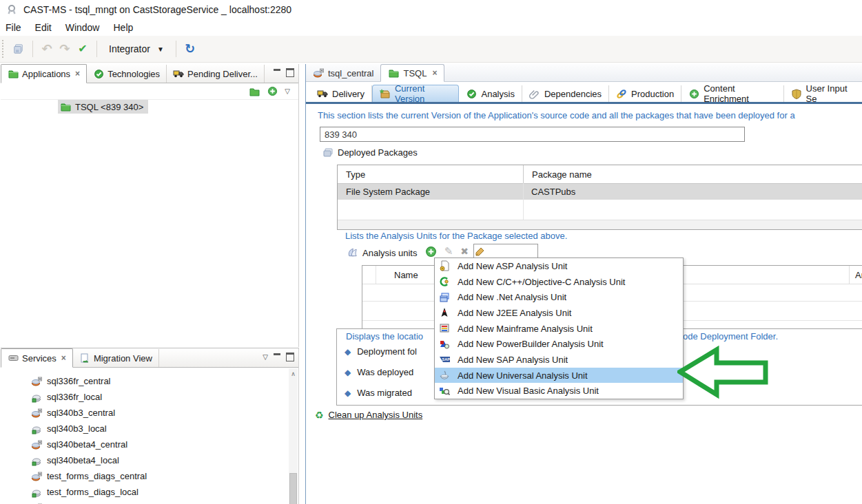 This screenshot has height=504, width=862. Describe the element at coordinates (431, 251) in the screenshot. I see `add-analysis-unit-button` at that location.